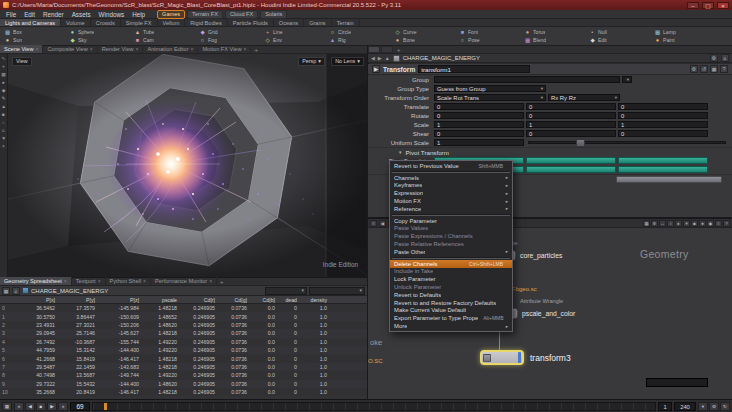  What do you see at coordinates (424, 32) in the screenshot?
I see `shelf-tool-button: ◇ Curve` at bounding box center [424, 32].